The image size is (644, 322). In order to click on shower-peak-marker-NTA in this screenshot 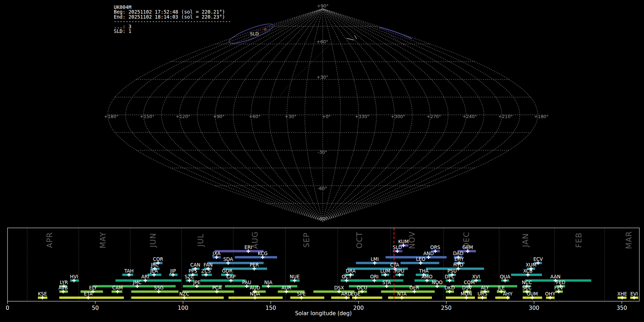, I will do `click(402, 298)`.